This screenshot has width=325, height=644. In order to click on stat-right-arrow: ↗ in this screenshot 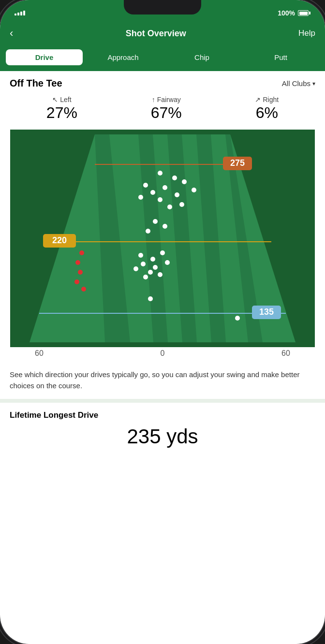, I will do `click(258, 100)`.